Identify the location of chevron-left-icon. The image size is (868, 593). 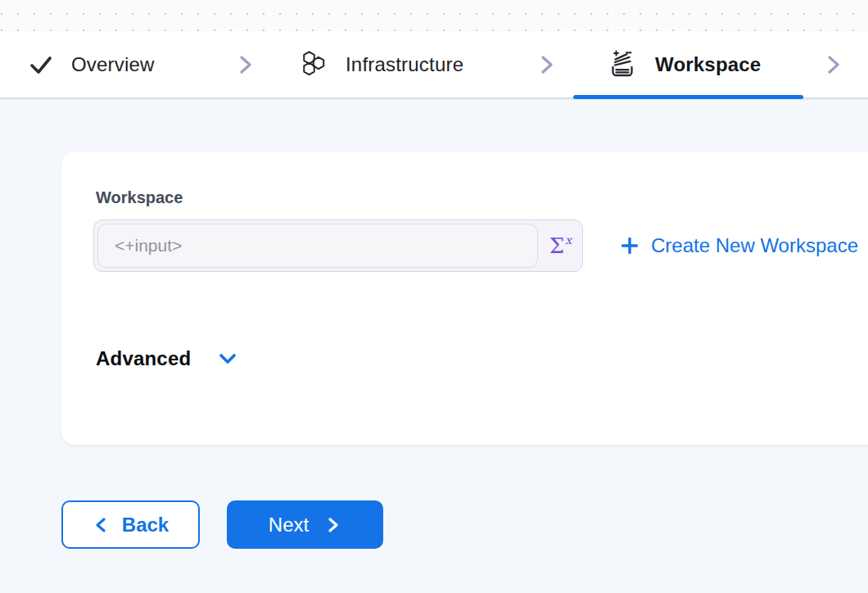
(102, 525).